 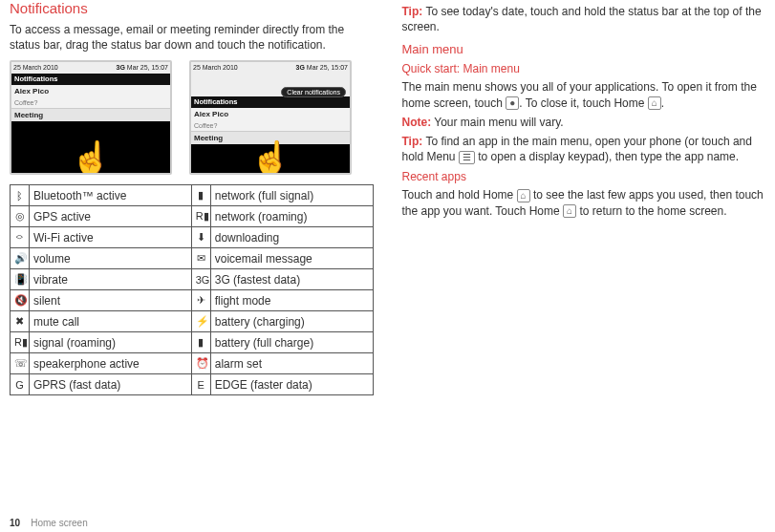 What do you see at coordinates (291, 322) in the screenshot?
I see `status-label: battery (charging)` at bounding box center [291, 322].